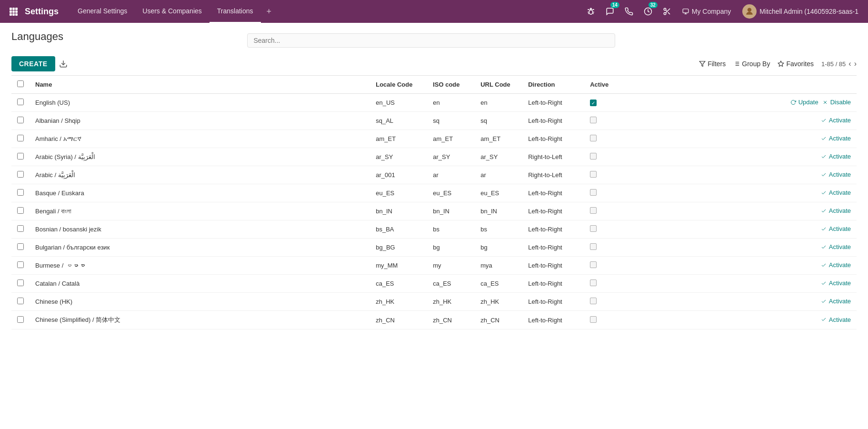  I want to click on pagination: 1-85 / 85 ‹ ›, so click(839, 64).